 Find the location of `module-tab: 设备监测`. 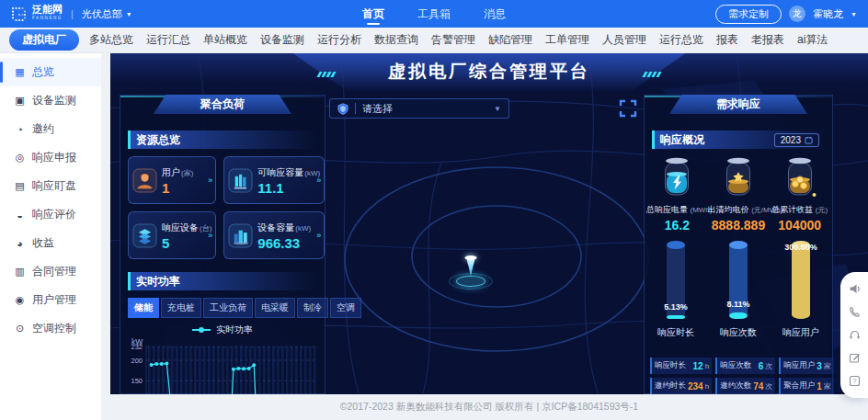

module-tab: 设备监测 is located at coordinates (282, 40).